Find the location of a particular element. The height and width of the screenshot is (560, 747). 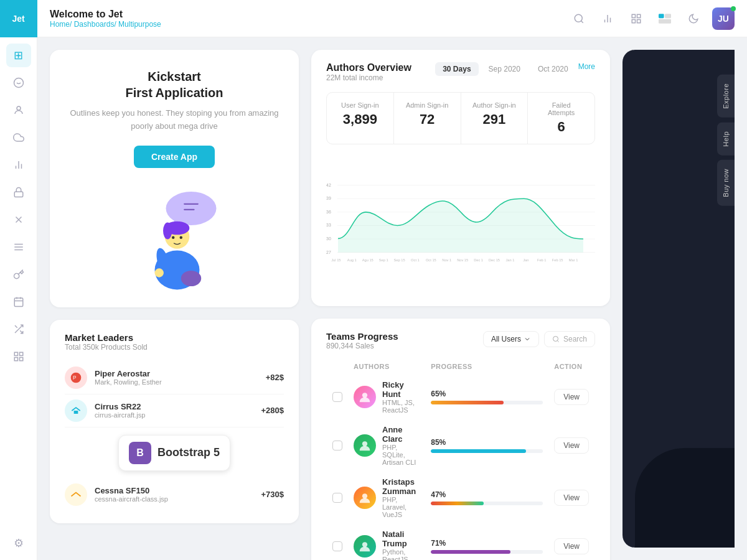

sidebar-item-panels is located at coordinates (19, 357).